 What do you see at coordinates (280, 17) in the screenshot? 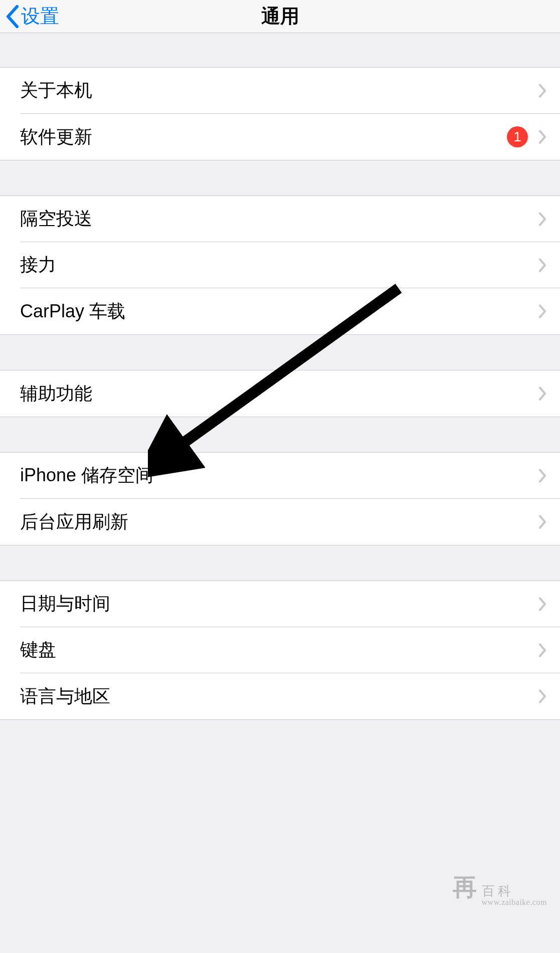
I see `navigation-bar: 设置 通用` at bounding box center [280, 17].